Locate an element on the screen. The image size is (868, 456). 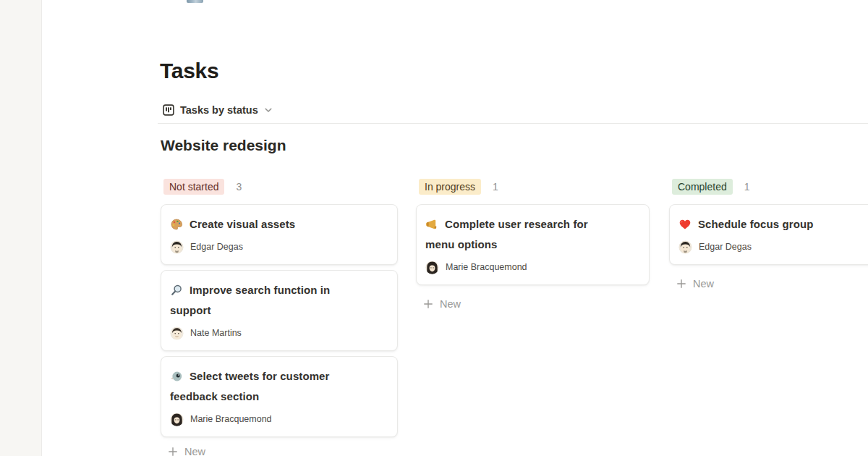
status-badge: Completed is located at coordinates (702, 187).